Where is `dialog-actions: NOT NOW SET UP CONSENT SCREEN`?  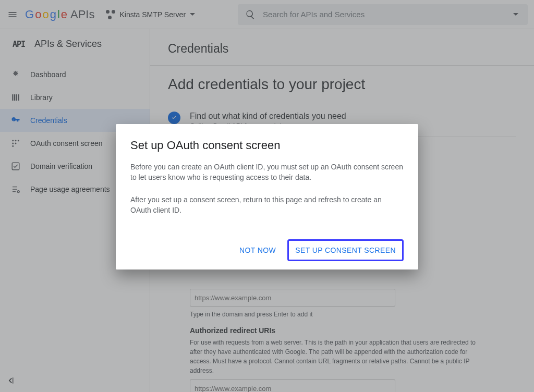 dialog-actions: NOT NOW SET UP CONSENT SCREEN is located at coordinates (267, 250).